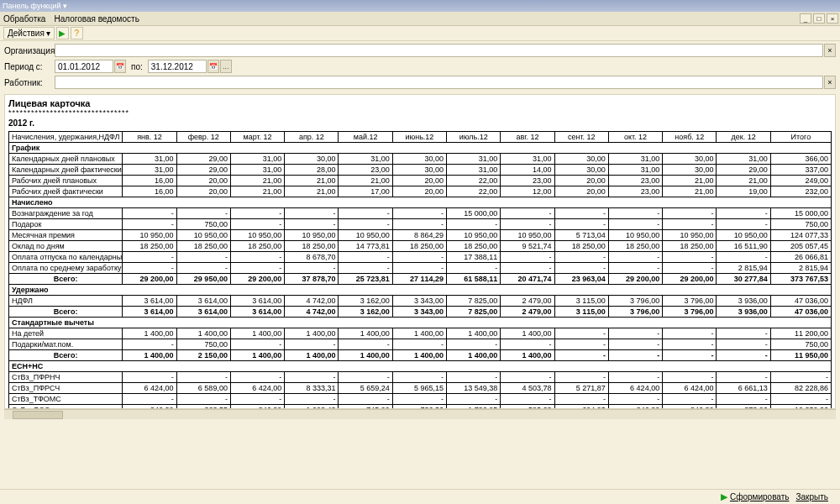 This screenshot has width=840, height=504. I want to click on org-input, so click(438, 50).